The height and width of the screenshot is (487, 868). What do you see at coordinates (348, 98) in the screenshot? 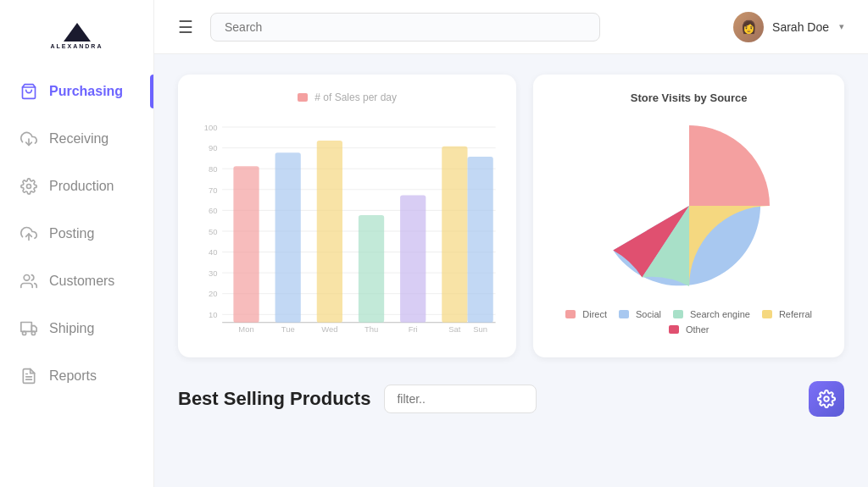
I see `bar-chart-legend: # of Sales per day` at bounding box center [348, 98].